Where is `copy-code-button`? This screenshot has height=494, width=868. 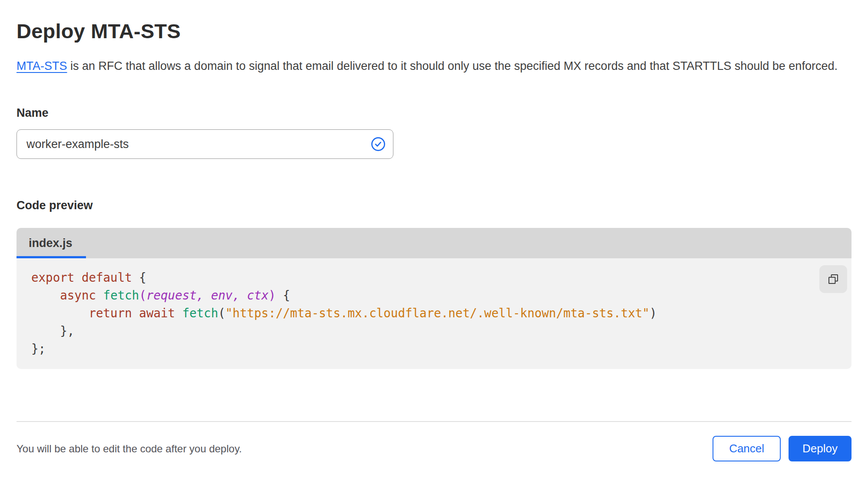 copy-code-button is located at coordinates (833, 279).